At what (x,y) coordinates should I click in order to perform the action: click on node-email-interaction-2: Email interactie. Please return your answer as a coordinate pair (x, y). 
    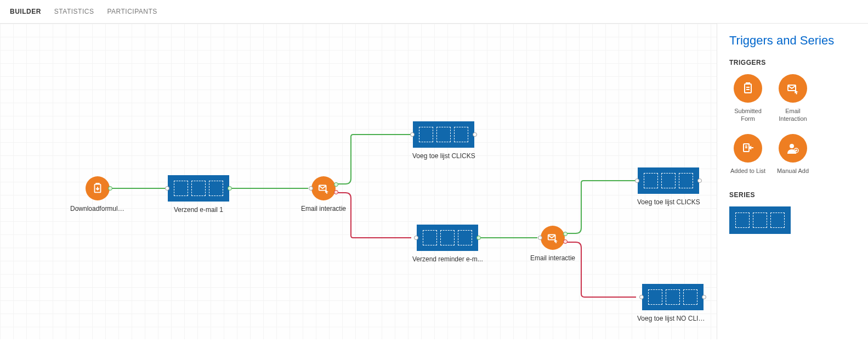
    Looking at the image, I should click on (553, 244).